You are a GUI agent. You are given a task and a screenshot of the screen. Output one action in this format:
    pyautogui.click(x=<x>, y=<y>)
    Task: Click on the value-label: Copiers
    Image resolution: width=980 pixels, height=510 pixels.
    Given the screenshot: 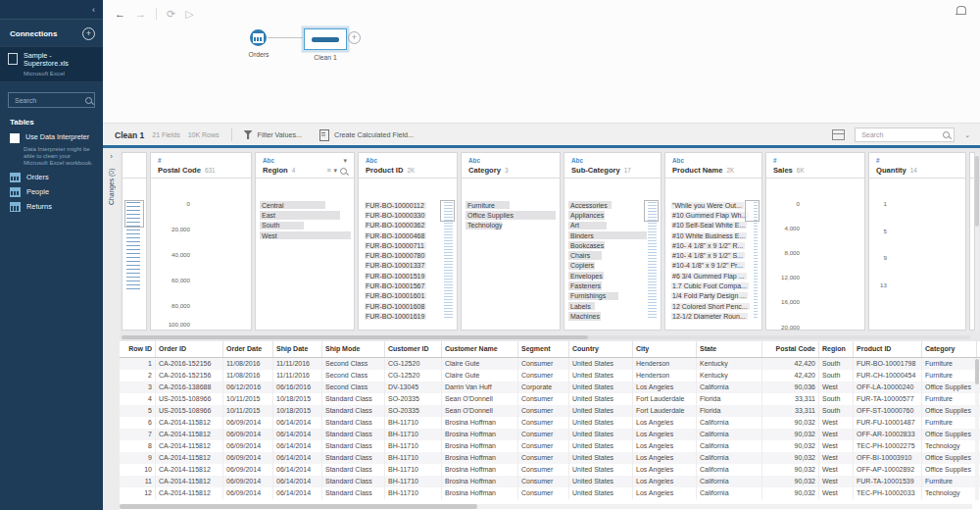 What is the action you would take?
    pyautogui.click(x=582, y=265)
    